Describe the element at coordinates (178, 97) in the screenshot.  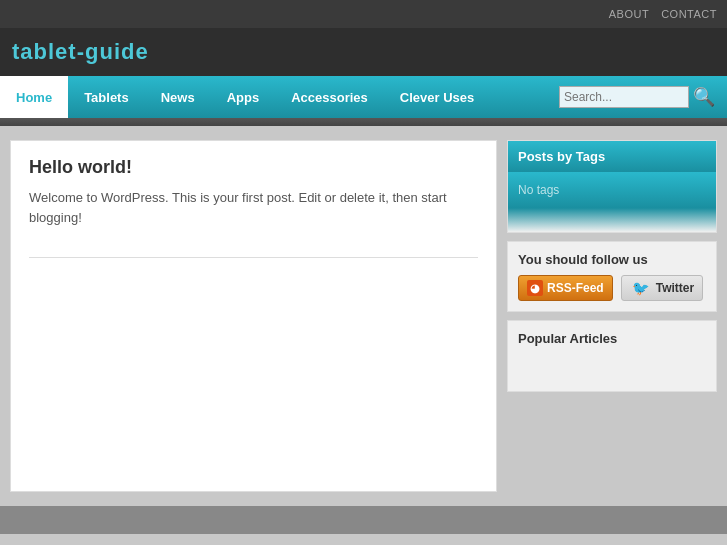
I see `nav-item-news: News` at that location.